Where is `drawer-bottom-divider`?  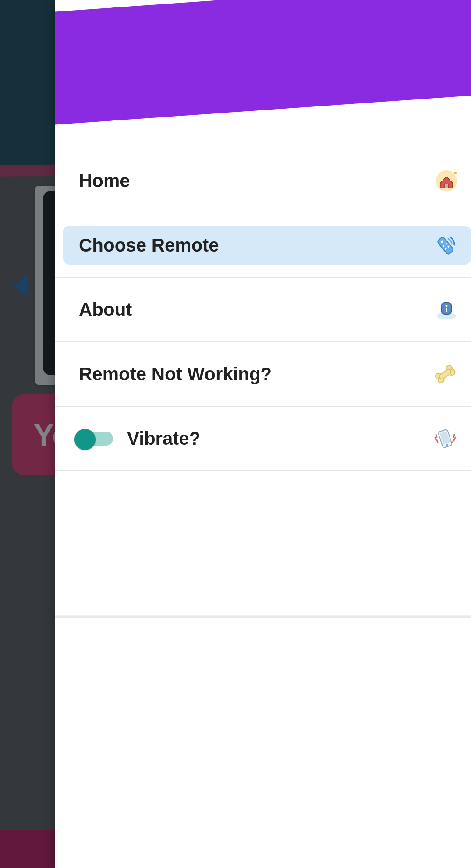
drawer-bottom-divider is located at coordinates (263, 616).